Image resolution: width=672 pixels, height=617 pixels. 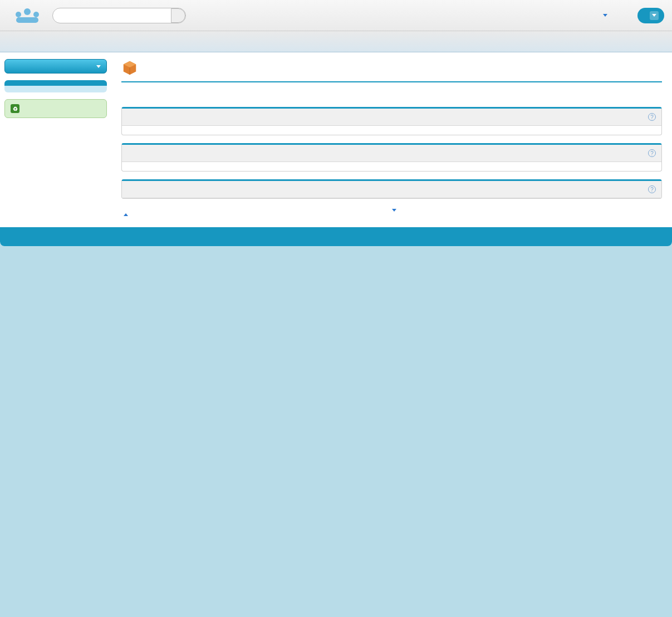 What do you see at coordinates (392, 157) in the screenshot?
I see `activity-history-list: ?` at bounding box center [392, 157].